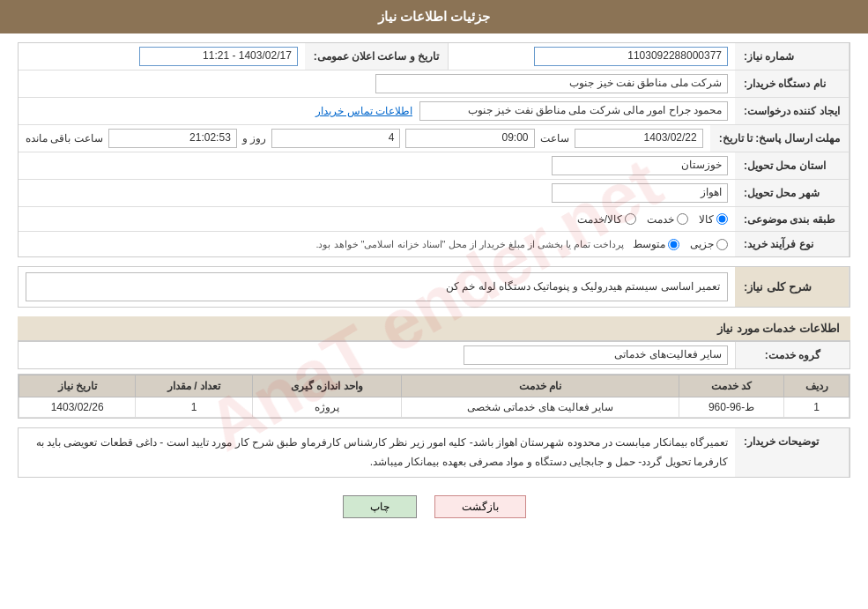  Describe the element at coordinates (434, 139) in the screenshot. I see `deadline-row: مهلت ارسال پاسخ: تا تاریخ: 1403/02/22 سا…` at that location.